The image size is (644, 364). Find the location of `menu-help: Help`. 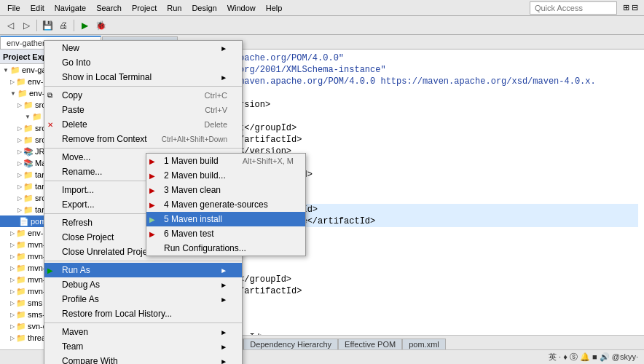

menu-help: Help is located at coordinates (274, 8).